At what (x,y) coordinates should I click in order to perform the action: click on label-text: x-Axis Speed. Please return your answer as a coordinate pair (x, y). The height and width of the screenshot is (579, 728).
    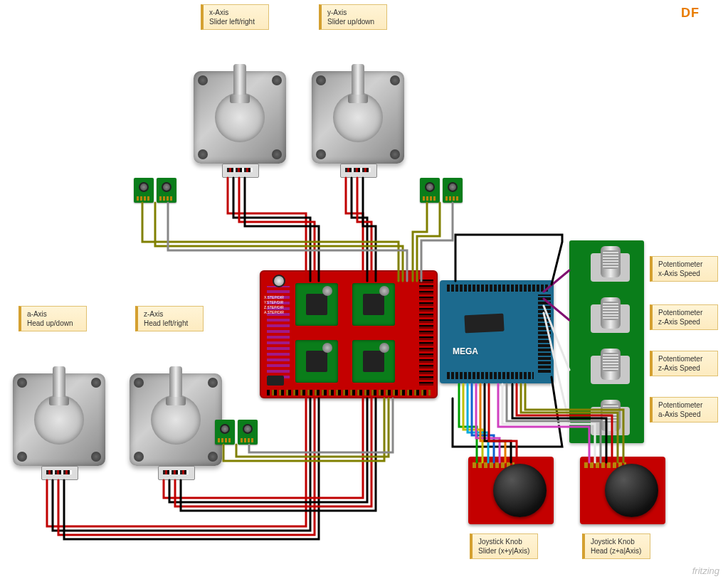
    Looking at the image, I should click on (679, 273).